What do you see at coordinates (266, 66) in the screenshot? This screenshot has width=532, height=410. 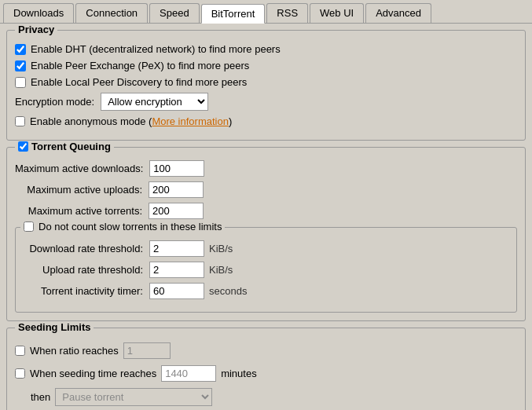 I see `pex-row: Enable Peer Exchange (PeX) to find more …` at bounding box center [266, 66].